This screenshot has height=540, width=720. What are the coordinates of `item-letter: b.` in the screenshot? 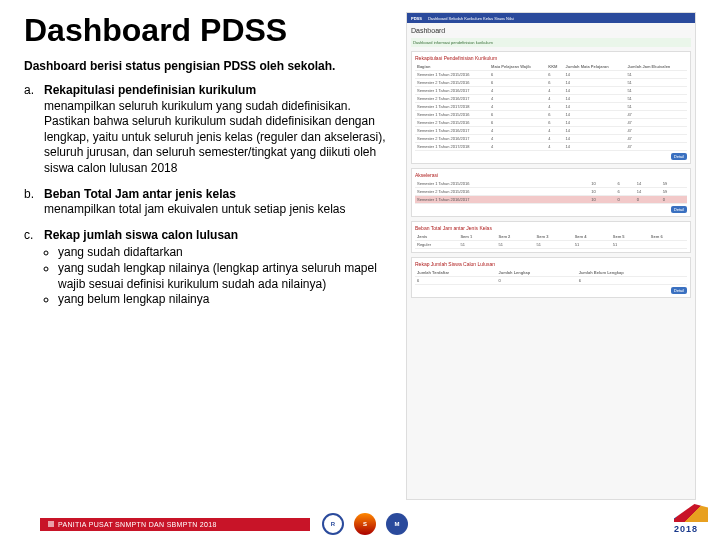 It's located at (34, 202).